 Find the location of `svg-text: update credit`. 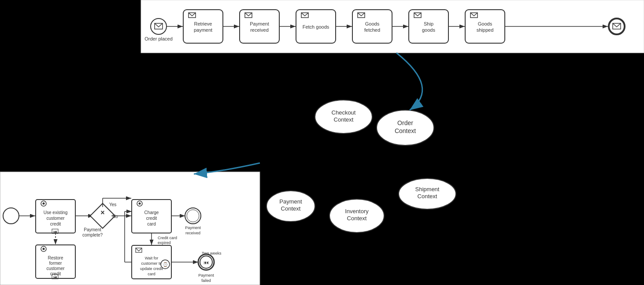

svg-text: update credit is located at coordinates (152, 269).